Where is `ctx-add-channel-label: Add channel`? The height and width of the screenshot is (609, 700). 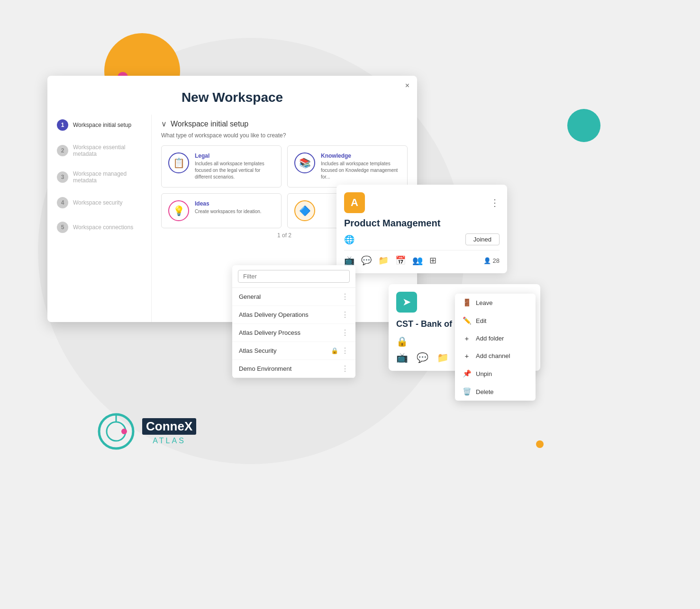
ctx-add-channel-label: Add channel is located at coordinates (493, 356).